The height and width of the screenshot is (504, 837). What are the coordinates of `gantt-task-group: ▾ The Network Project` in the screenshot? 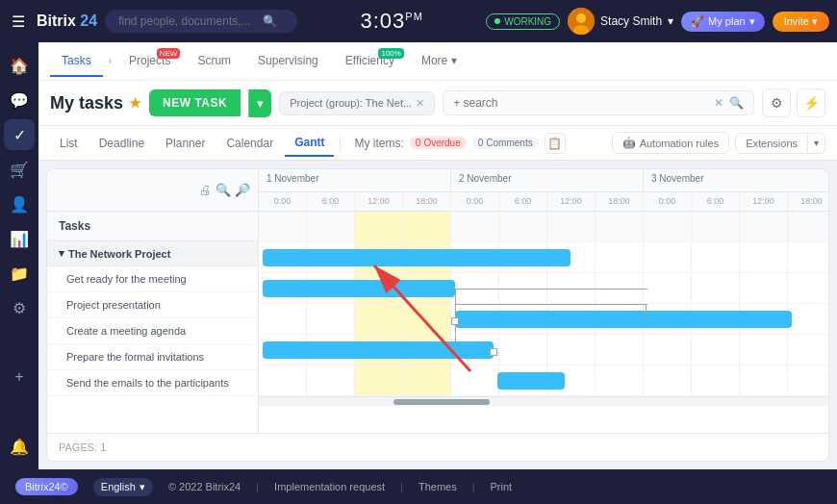 It's located at (152, 254).